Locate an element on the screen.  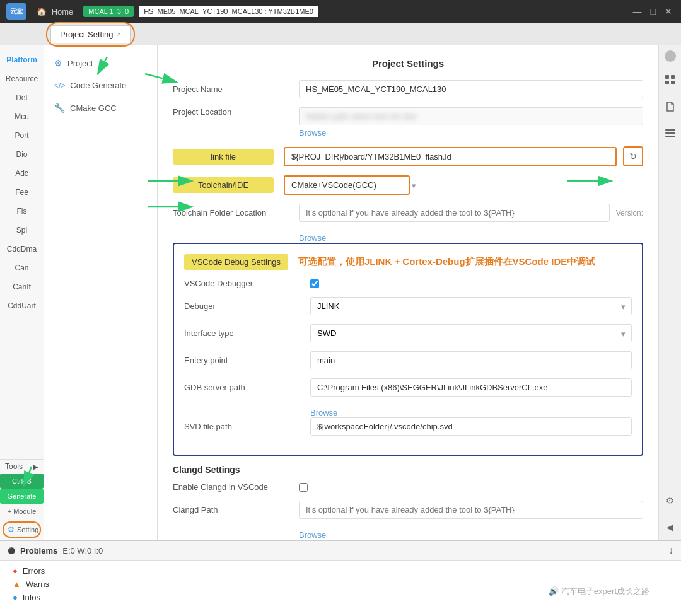
project-location-label: Project Location is located at coordinates (236, 112).